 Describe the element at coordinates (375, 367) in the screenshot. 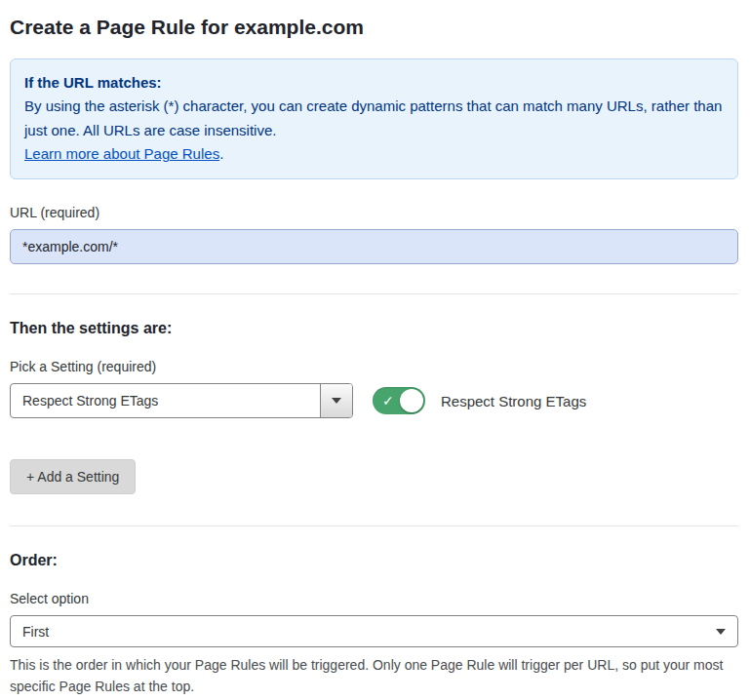

I see `pick-setting-label: Pick a Setting (required)` at that location.